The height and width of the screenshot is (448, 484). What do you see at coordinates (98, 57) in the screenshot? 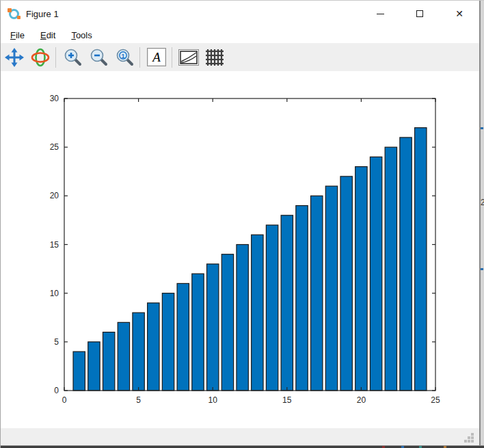
I see `zoom-out-icon` at bounding box center [98, 57].